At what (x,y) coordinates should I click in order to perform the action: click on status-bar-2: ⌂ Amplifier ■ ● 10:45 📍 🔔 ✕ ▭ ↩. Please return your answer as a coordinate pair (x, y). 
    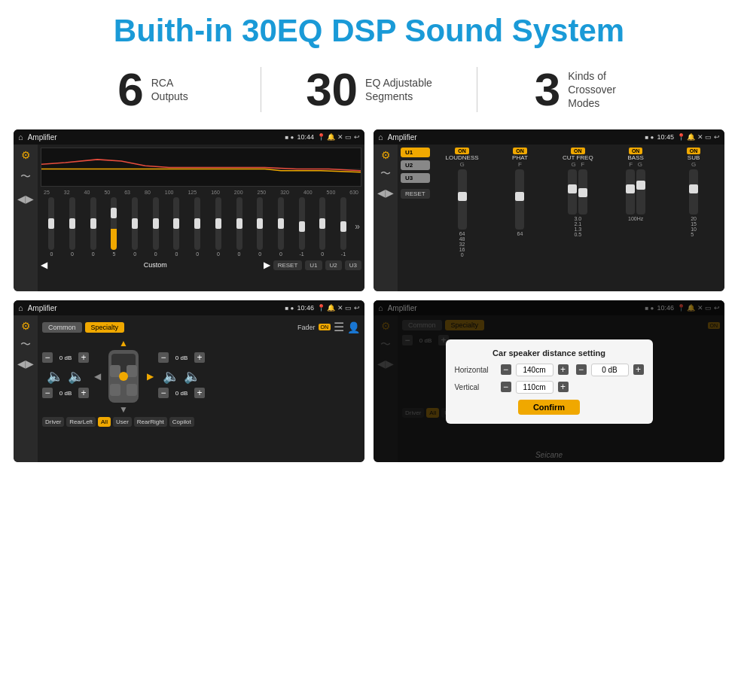
    Looking at the image, I should click on (549, 137).